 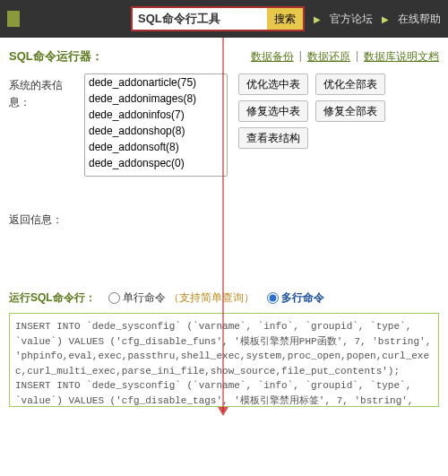 I want to click on page-title: SQL命令运行器：, so click(x=56, y=56).